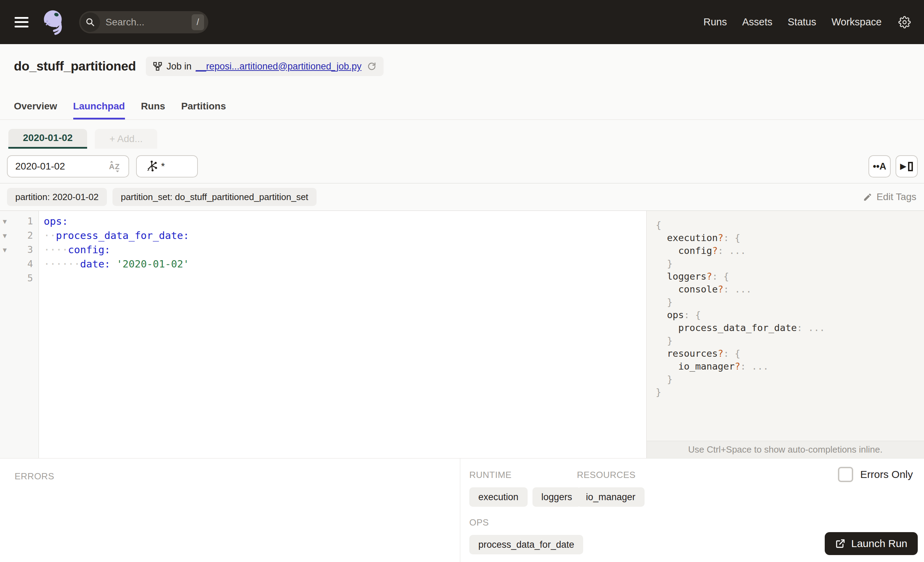 The width and height of the screenshot is (924, 562). Describe the element at coordinates (112, 167) in the screenshot. I see `svg-text: A` at that location.